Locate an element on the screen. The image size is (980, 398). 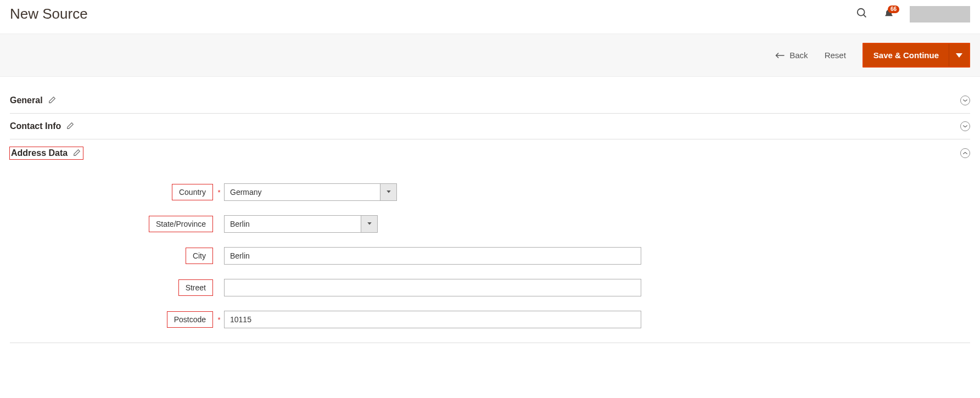
page-title: New Source is located at coordinates (433, 14).